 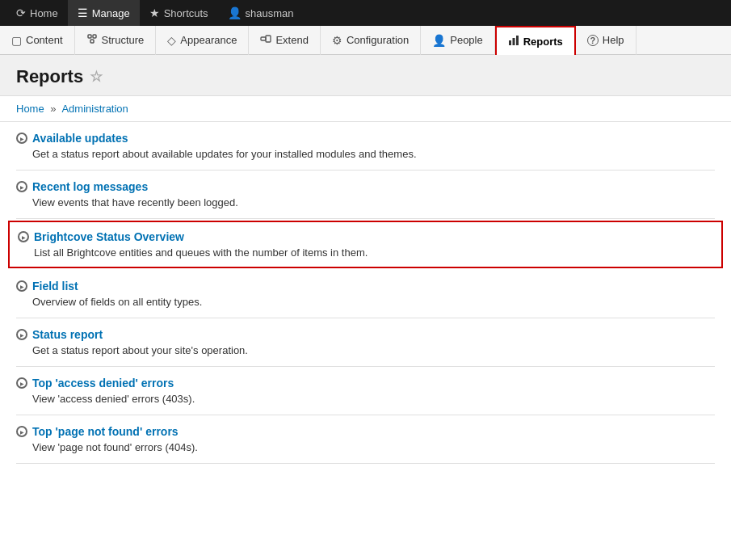 I want to click on nav-reports: Reports, so click(x=536, y=40).